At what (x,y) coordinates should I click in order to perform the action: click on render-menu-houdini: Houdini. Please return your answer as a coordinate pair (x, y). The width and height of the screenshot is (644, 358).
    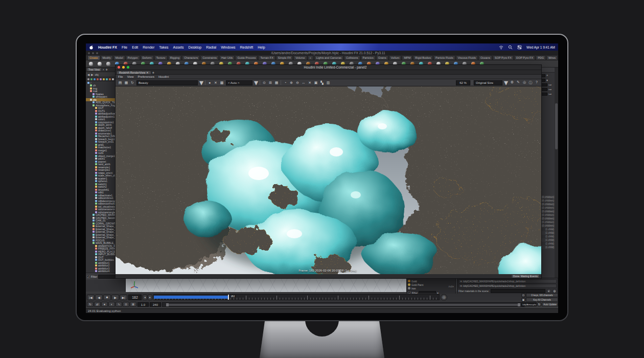
    Looking at the image, I should click on (164, 77).